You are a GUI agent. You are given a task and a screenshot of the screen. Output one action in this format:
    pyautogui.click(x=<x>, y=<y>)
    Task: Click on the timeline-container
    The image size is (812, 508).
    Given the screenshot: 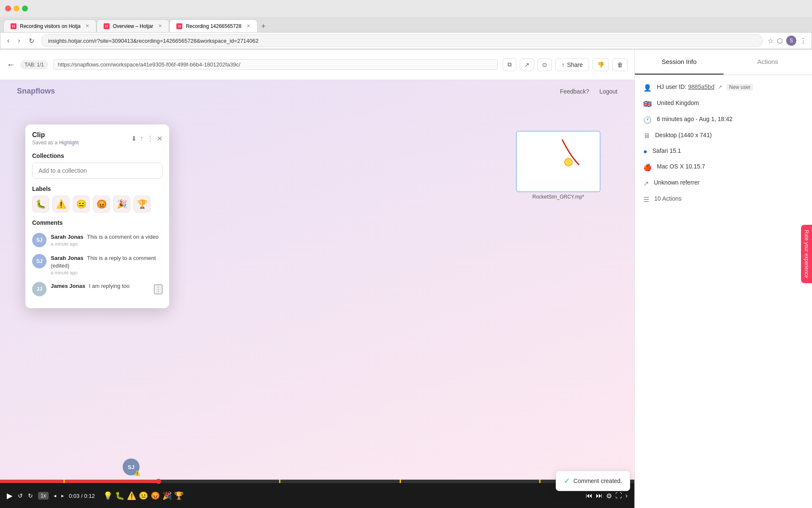 What is the action you would take?
    pyautogui.click(x=317, y=481)
    